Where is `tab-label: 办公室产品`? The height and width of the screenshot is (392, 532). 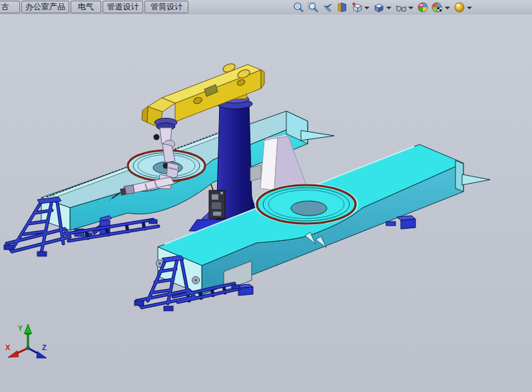 tab-label: 办公室产品 is located at coordinates (45, 7).